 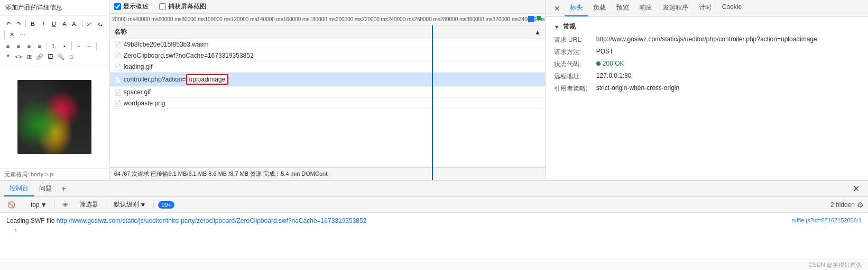 What do you see at coordinates (328, 44) in the screenshot?
I see `file-list-item: 📄49b8fcbe20e015f853b3.wasm` at bounding box center [328, 44].